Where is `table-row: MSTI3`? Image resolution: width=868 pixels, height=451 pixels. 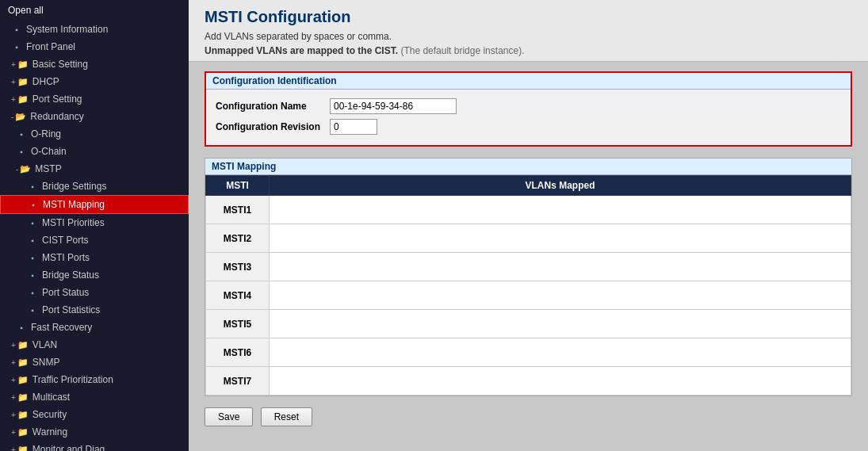 table-row: MSTI3 is located at coordinates (529, 267).